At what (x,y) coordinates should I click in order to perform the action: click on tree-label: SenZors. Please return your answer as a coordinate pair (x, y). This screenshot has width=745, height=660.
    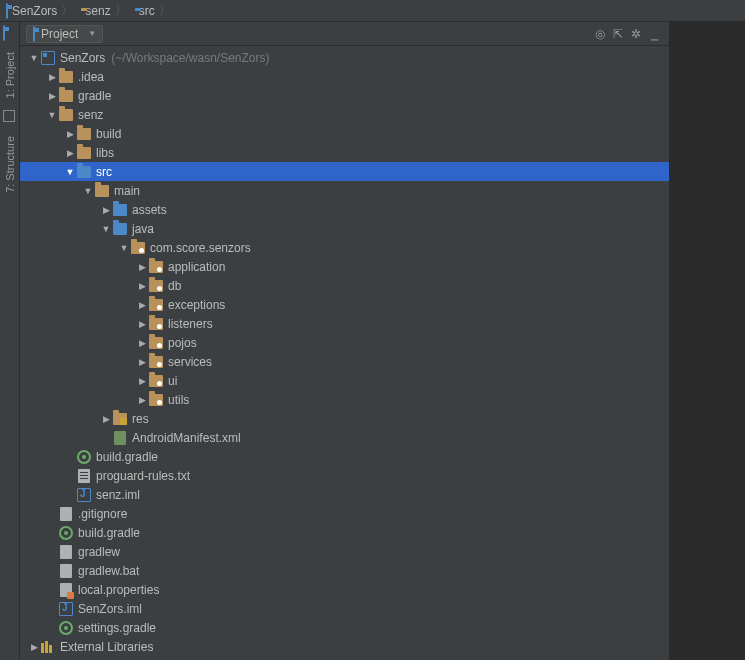
    Looking at the image, I should click on (82, 58).